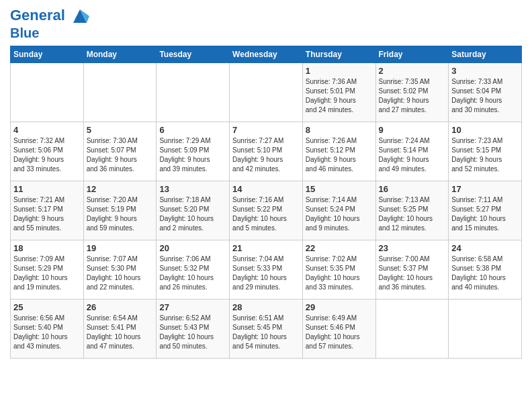 This screenshot has height=411, width=532. What do you see at coordinates (412, 248) in the screenshot?
I see `day-number: 23` at bounding box center [412, 248].